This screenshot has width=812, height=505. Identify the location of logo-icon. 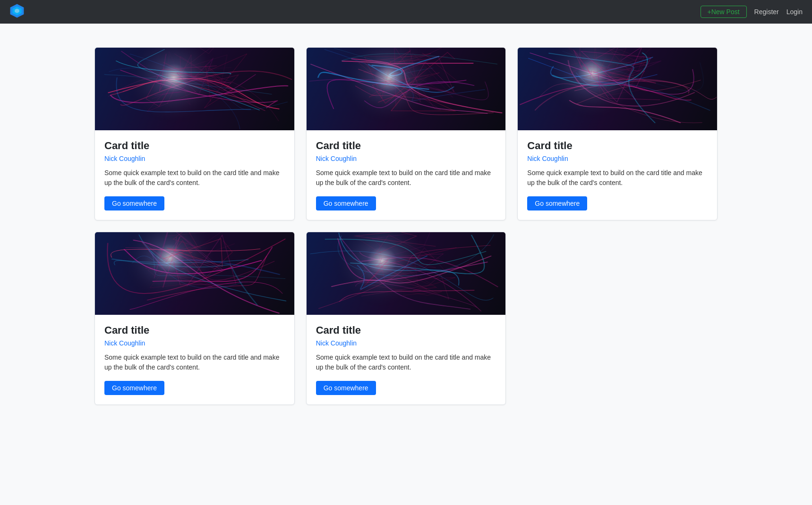
(17, 11).